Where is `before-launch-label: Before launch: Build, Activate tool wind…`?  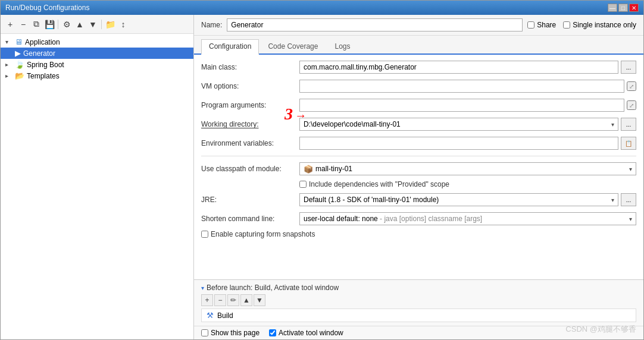 before-launch-label: Before launch: Build, Activate tool wind… is located at coordinates (273, 288).